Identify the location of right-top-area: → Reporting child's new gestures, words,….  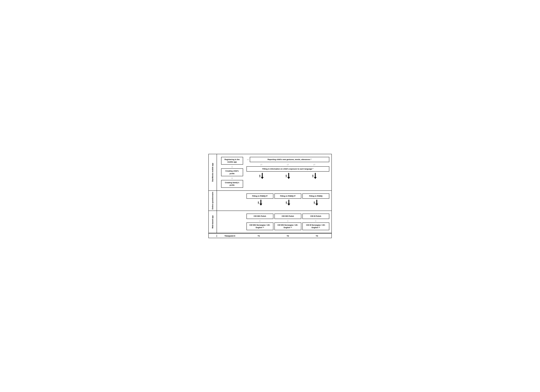
(288, 160).